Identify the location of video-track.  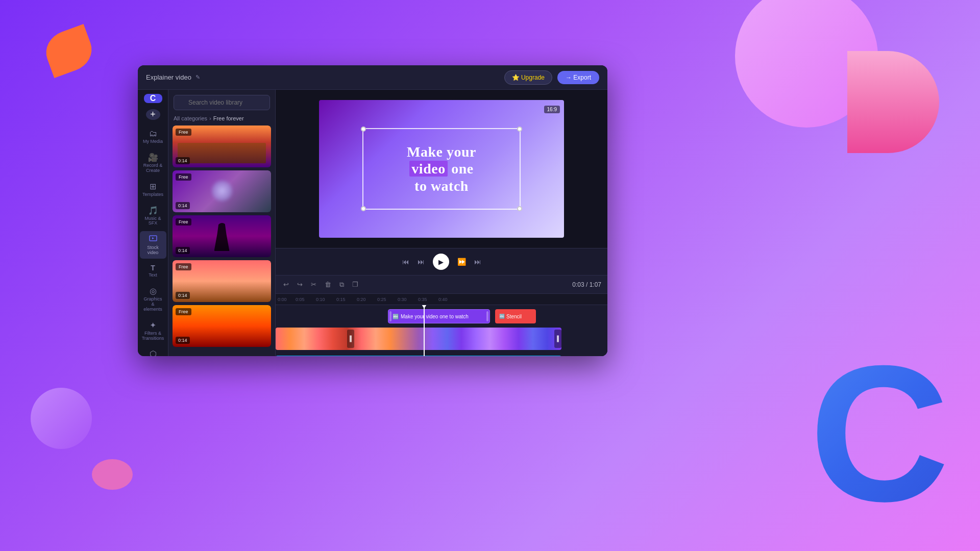
(419, 339).